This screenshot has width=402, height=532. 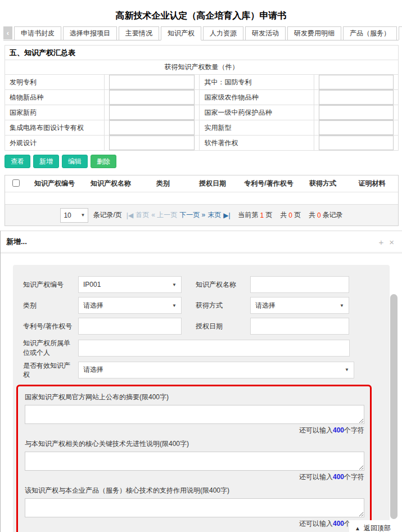 I want to click on next-page-link: 下一页 », so click(x=192, y=215).